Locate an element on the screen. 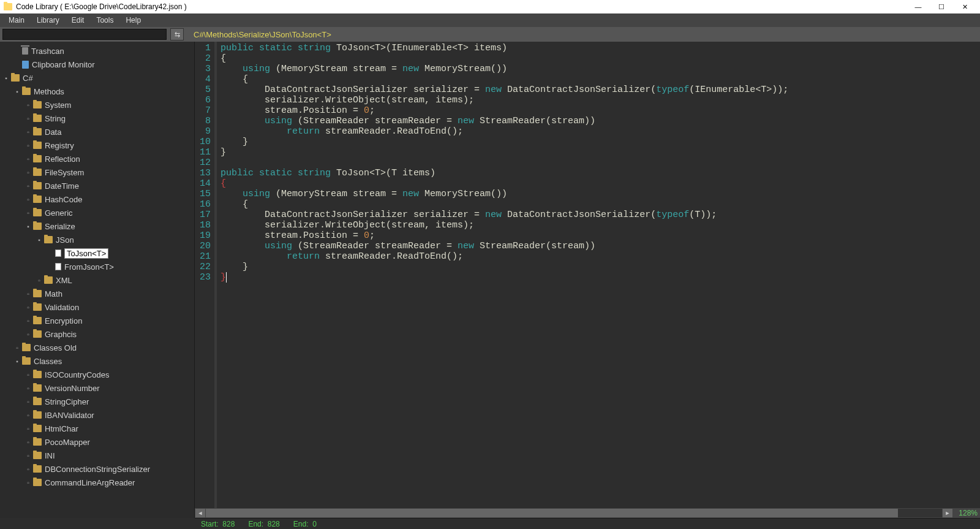  tree-label: FromJson<T> is located at coordinates (89, 267).